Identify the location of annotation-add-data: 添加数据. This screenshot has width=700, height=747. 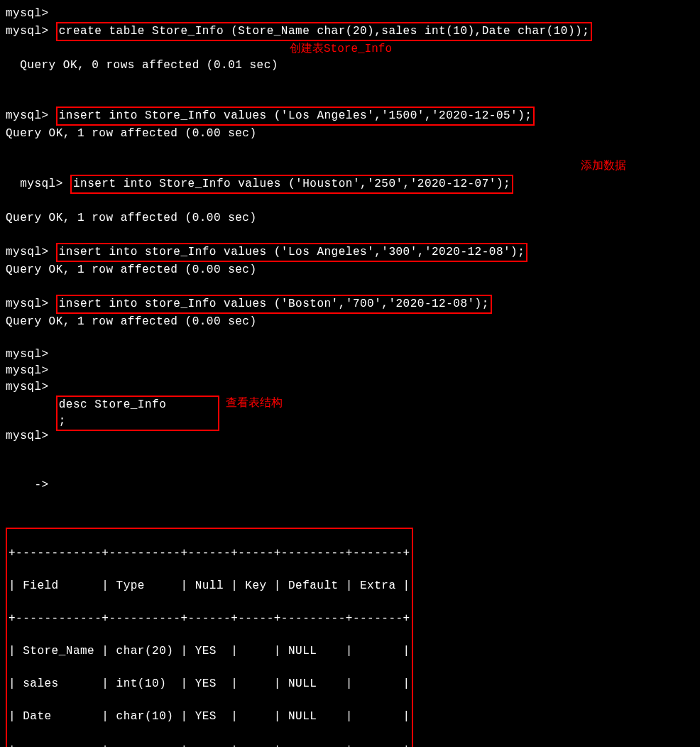
(603, 166).